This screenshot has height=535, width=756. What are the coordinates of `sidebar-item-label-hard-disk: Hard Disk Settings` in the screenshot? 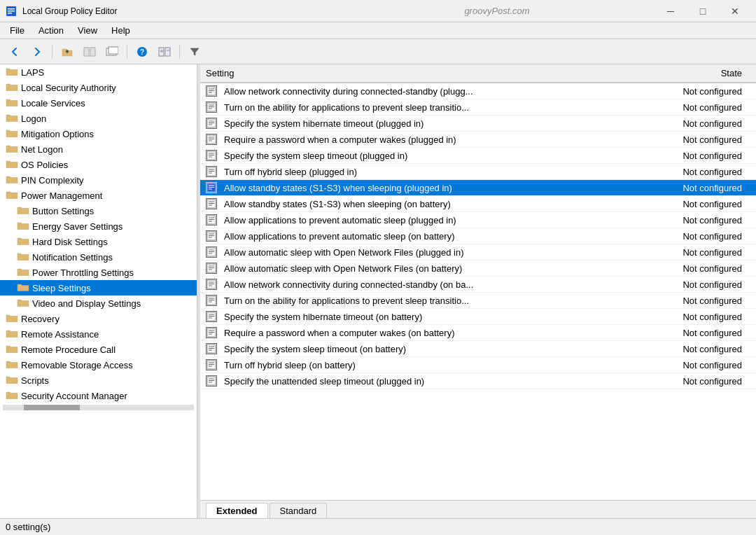 It's located at (70, 242).